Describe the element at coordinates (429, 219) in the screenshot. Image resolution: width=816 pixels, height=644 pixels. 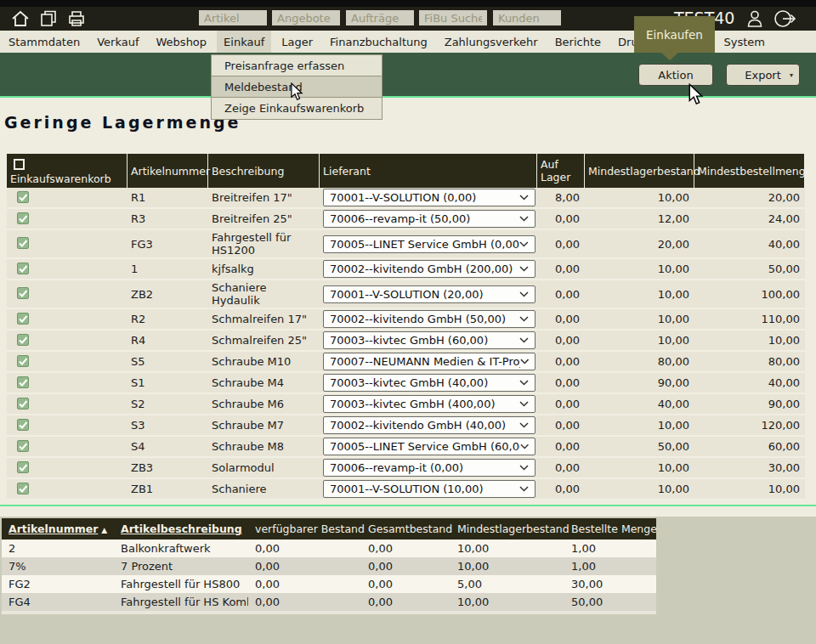
I see `lieferant-select: 70006--revamp-it (50,00)` at that location.